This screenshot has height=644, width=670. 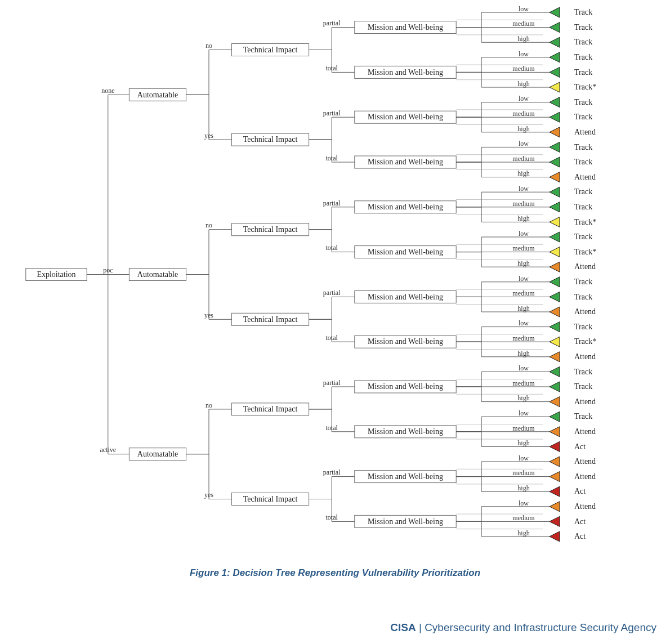 What do you see at coordinates (158, 275) in the screenshot?
I see `automatable-node-1-label: Automatable` at bounding box center [158, 275].